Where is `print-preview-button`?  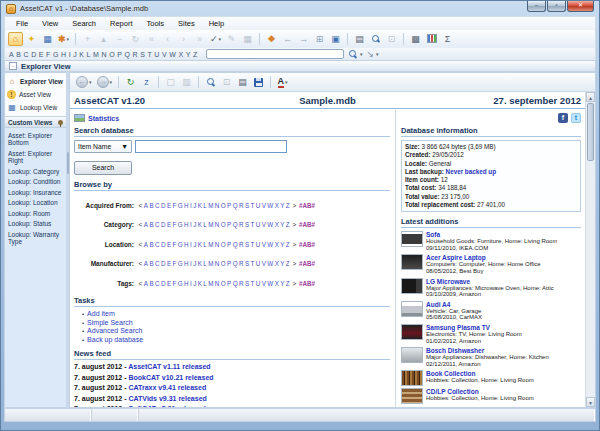
print-preview-button is located at coordinates (376, 39).